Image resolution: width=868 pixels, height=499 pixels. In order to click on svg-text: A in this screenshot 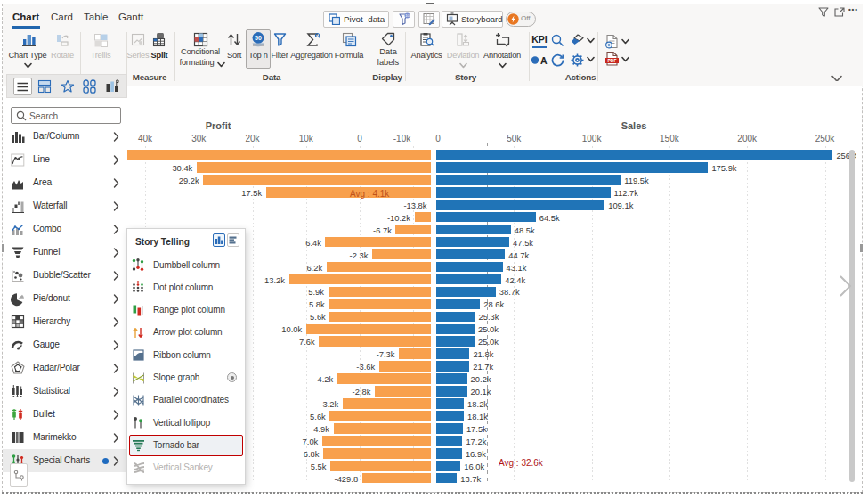, I will do `click(544, 61)`.